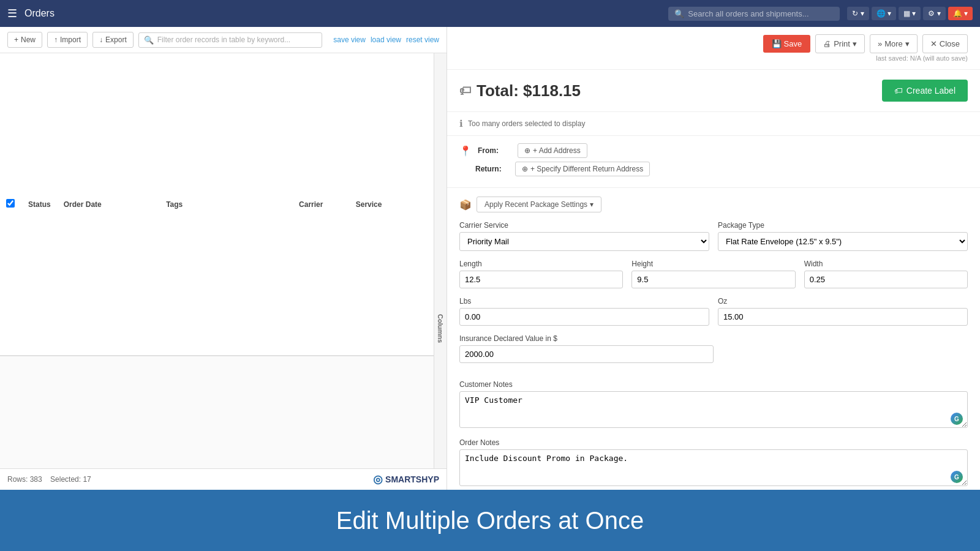 This screenshot has height=551, width=980. Describe the element at coordinates (960, 13) in the screenshot. I see `notification-btn: 🔔 ▾` at that location.